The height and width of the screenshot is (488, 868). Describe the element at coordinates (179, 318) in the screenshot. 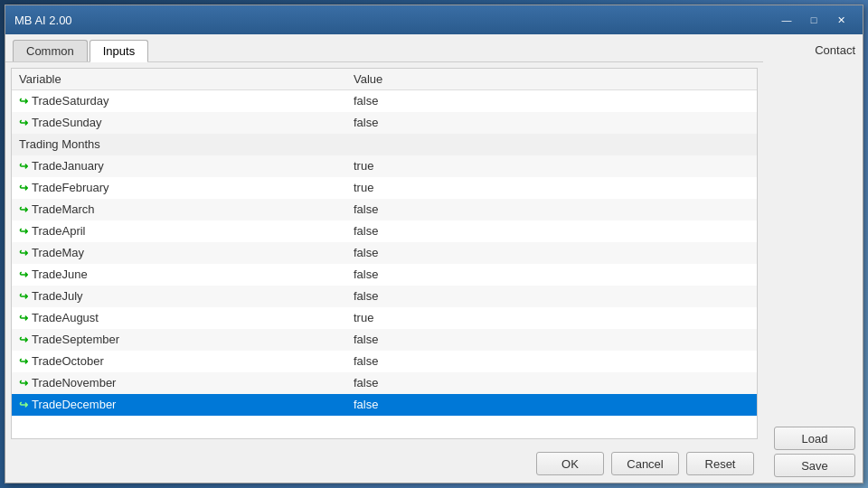

I see `cell-variable: ↪TradeAugust` at that location.